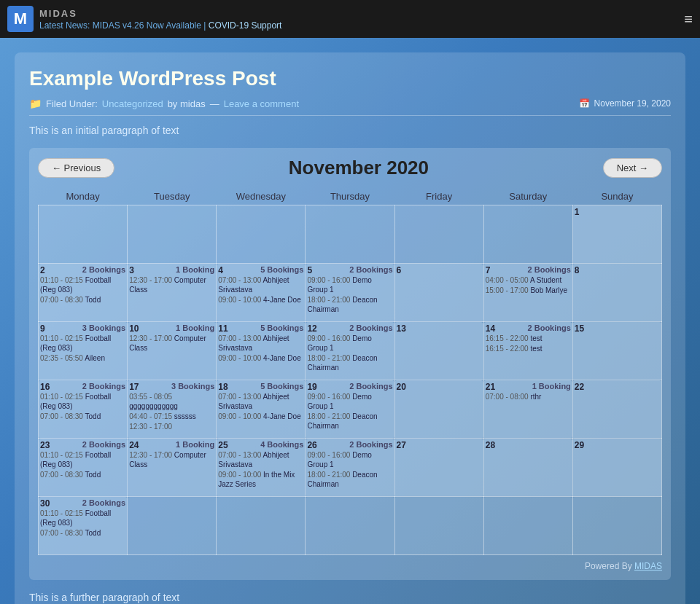 The image size is (700, 604). Describe the element at coordinates (528, 280) in the screenshot. I see `event-item: 04:00 - 05:00 A Student` at that location.